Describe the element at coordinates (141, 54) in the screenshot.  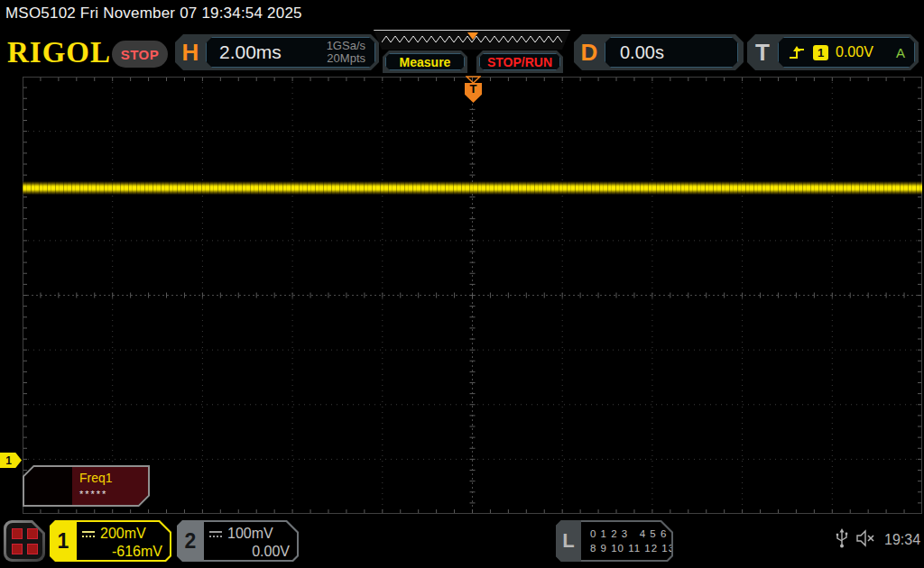
I see `run-state-label: STOP` at that location.